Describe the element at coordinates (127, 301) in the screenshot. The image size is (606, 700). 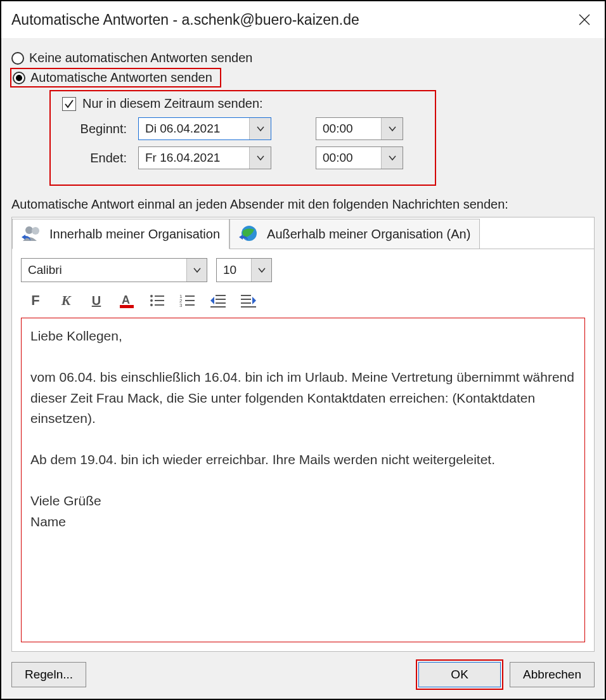
I see `font-color-button: A` at that location.